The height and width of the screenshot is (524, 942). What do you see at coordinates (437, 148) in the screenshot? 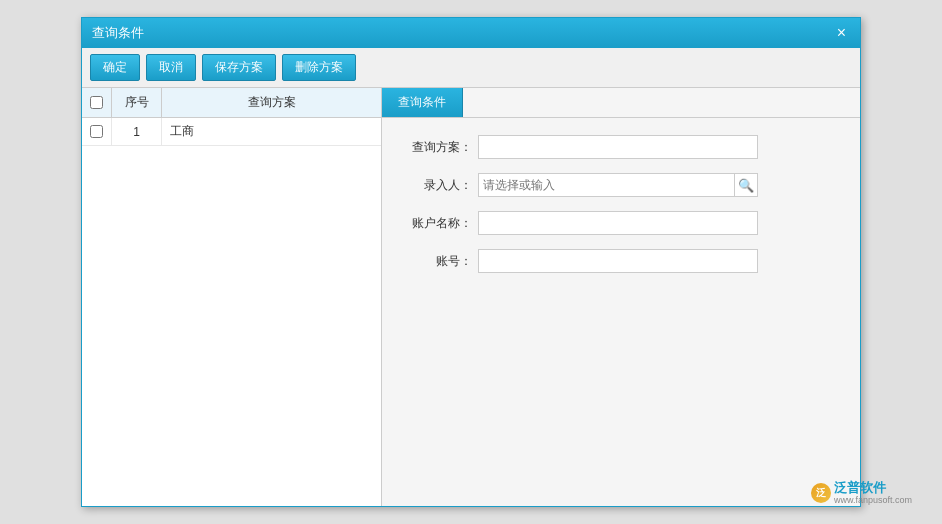
I see `plan-label: 查询方案：` at bounding box center [437, 148].